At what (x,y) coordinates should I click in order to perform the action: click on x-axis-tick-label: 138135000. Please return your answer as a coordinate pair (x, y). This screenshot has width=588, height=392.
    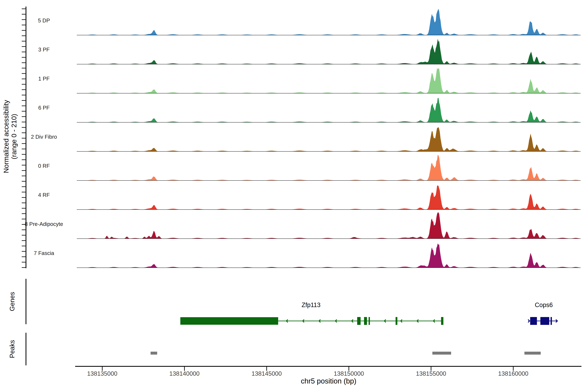
    Looking at the image, I should click on (102, 374).